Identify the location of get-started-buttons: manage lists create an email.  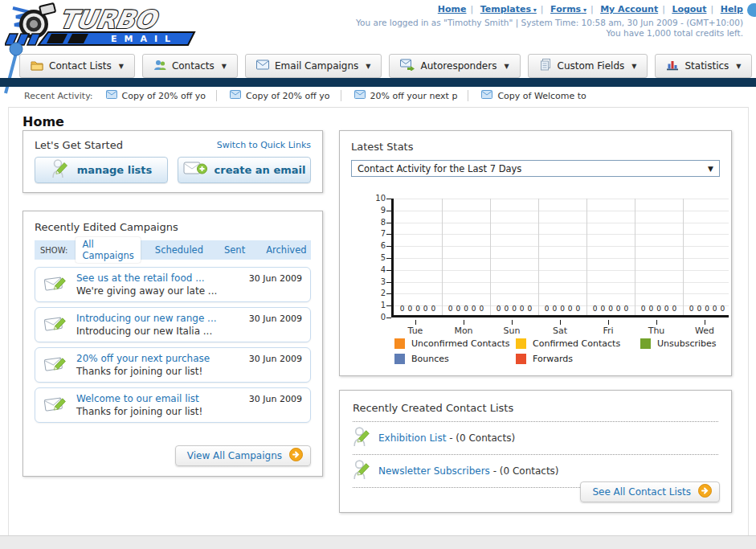
(173, 170).